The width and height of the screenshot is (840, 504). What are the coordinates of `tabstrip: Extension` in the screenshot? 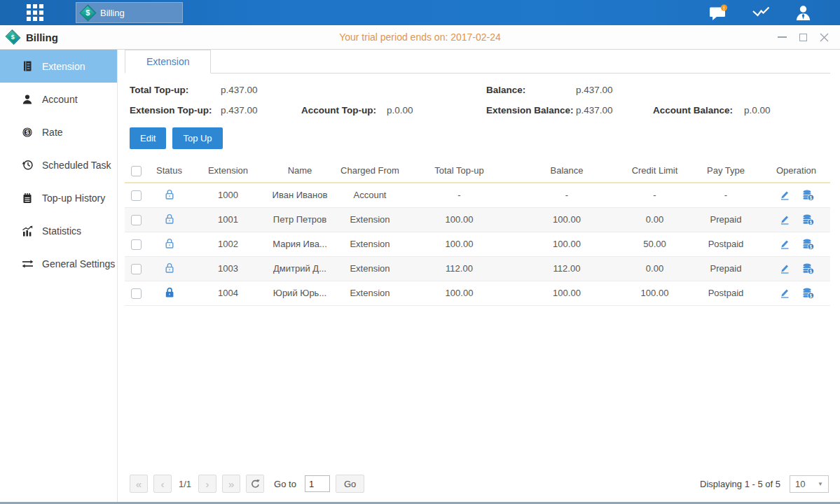 It's located at (478, 62).